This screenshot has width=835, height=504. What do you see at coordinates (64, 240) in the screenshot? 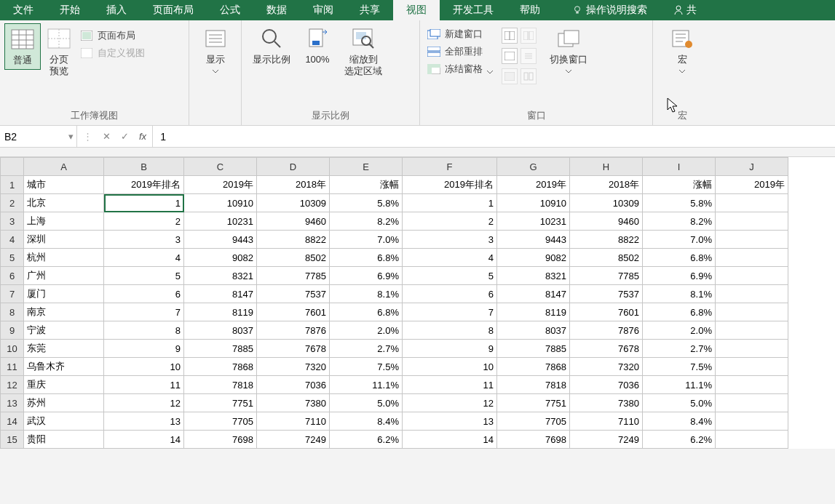
I see `cell: 深圳` at bounding box center [64, 240].